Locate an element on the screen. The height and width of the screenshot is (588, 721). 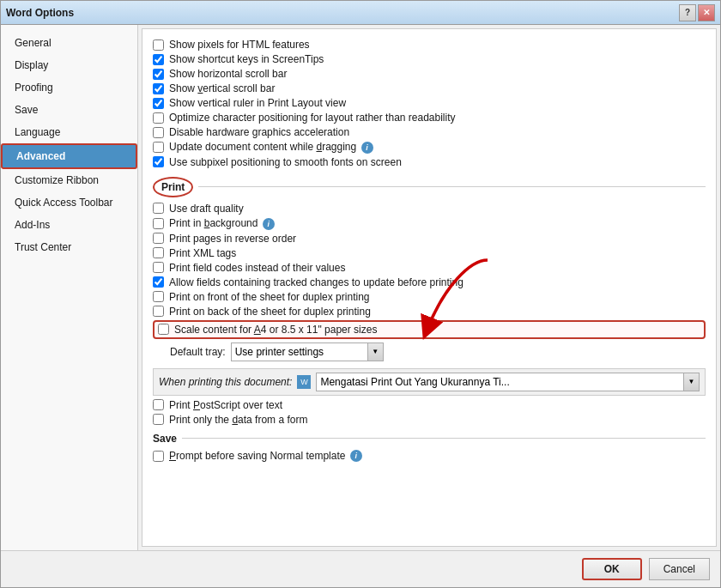
checkbox-print-xml: Print XML tags is located at coordinates (429, 253).